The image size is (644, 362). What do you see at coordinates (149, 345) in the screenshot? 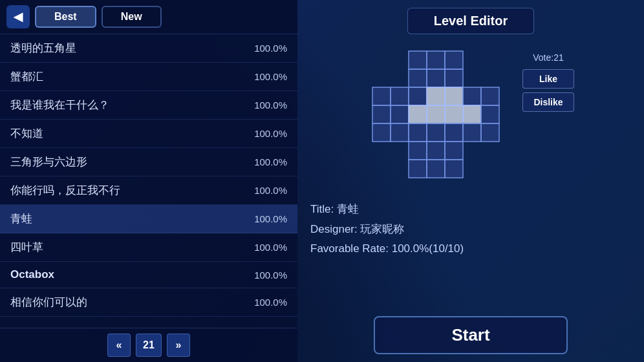
I see `page-number: 21` at bounding box center [149, 345].